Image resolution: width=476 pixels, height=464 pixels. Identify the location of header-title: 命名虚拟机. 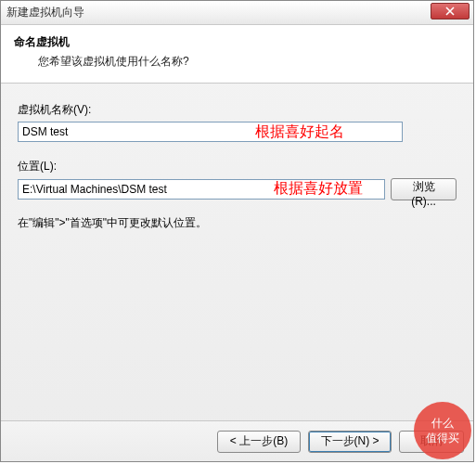
(238, 43).